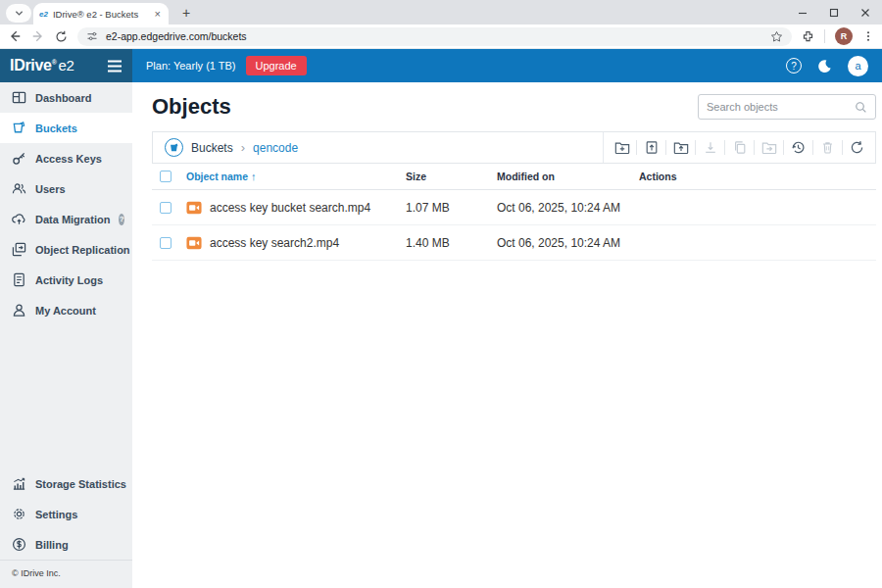 The width and height of the screenshot is (882, 588). Describe the element at coordinates (69, 280) in the screenshot. I see `sidebar-item-label: Activity Logs` at that location.